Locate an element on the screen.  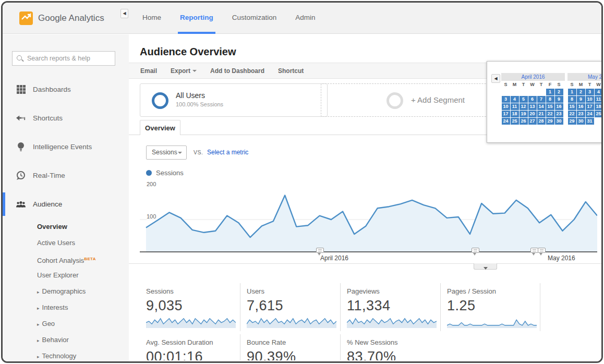
nav-item-reporting: Reporting is located at coordinates (197, 18).